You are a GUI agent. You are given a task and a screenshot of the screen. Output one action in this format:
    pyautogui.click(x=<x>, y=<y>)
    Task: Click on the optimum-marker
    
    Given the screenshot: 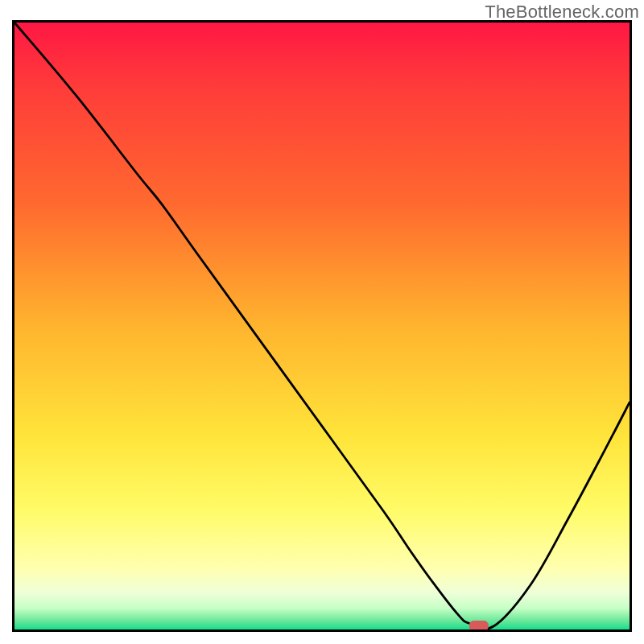 What is the action you would take?
    pyautogui.click(x=478, y=625)
    